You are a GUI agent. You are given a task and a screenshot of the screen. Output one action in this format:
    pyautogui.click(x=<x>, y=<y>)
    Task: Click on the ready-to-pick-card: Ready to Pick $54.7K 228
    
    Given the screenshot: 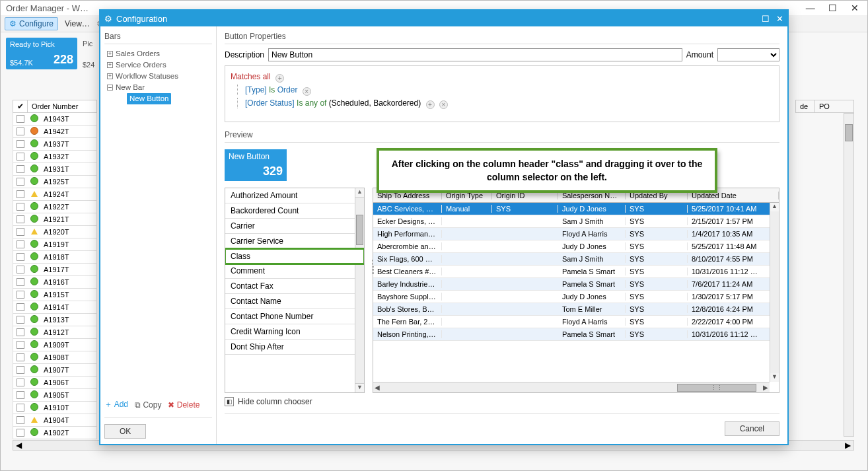 What is the action you would take?
    pyautogui.click(x=42, y=54)
    